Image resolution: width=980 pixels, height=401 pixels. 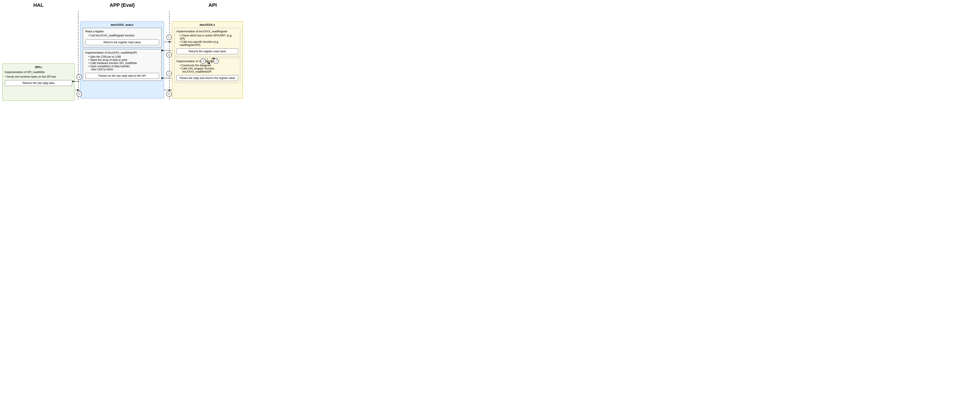 What do you see at coordinates (124, 63) in the screenshot?
I see `app-rw-spi-bullet3: • Calls hardware function SPI_readWrite` at bounding box center [124, 63].